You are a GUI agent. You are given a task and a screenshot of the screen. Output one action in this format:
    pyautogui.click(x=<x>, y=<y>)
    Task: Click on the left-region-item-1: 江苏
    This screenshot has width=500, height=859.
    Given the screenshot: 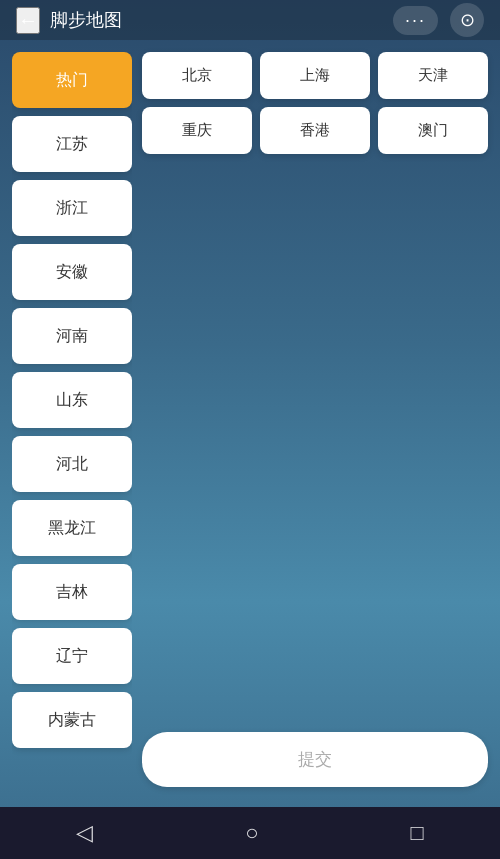 What is the action you would take?
    pyautogui.click(x=72, y=144)
    